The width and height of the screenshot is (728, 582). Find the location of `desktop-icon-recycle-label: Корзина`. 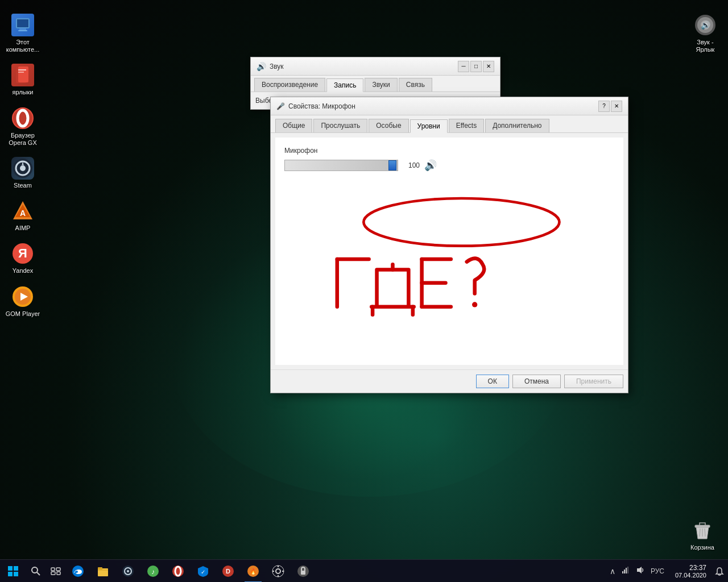

desktop-icon-recycle-label: Корзина is located at coordinates (702, 548).